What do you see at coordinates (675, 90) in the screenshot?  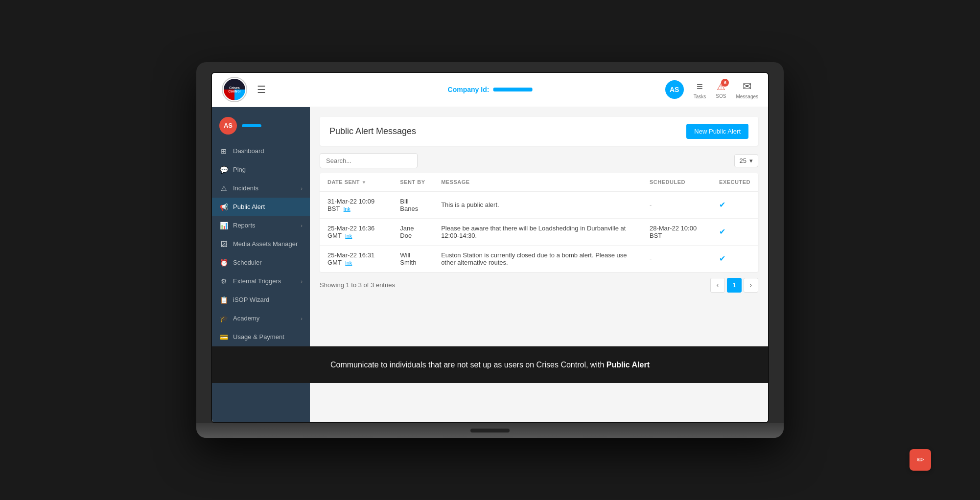 I see `user-avatar: AS` at bounding box center [675, 90].